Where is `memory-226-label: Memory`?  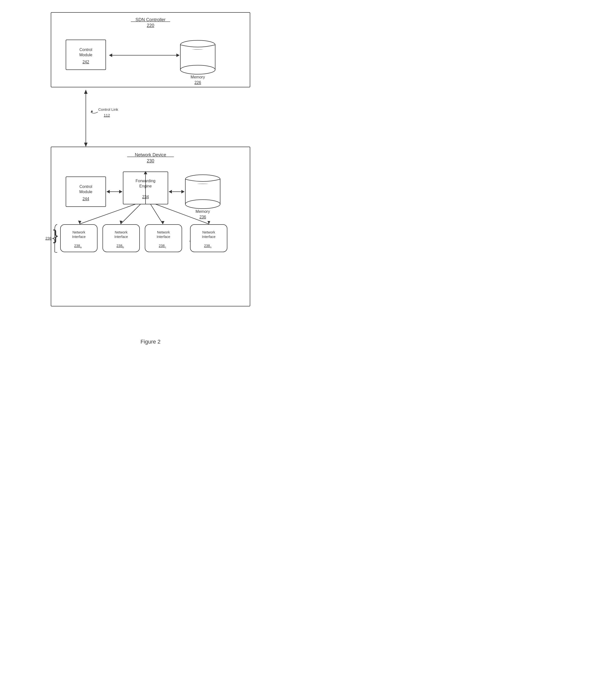 memory-226-label: Memory is located at coordinates (198, 77).